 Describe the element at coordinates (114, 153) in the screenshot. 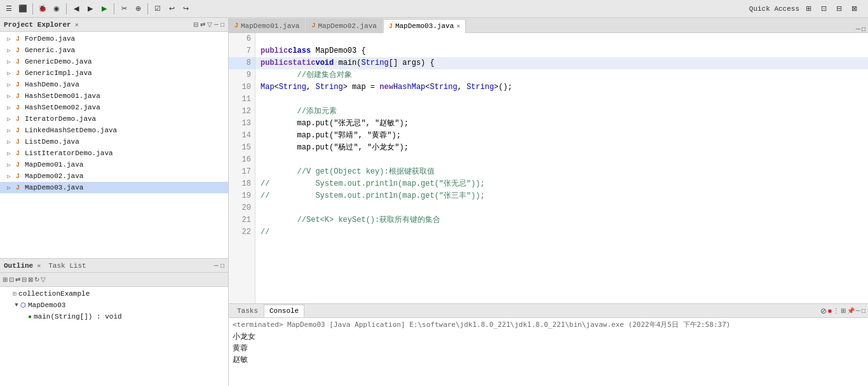

I see `tree-item-ListIteratorDemo-java: ▷ J ListIteratorDemo.java` at that location.